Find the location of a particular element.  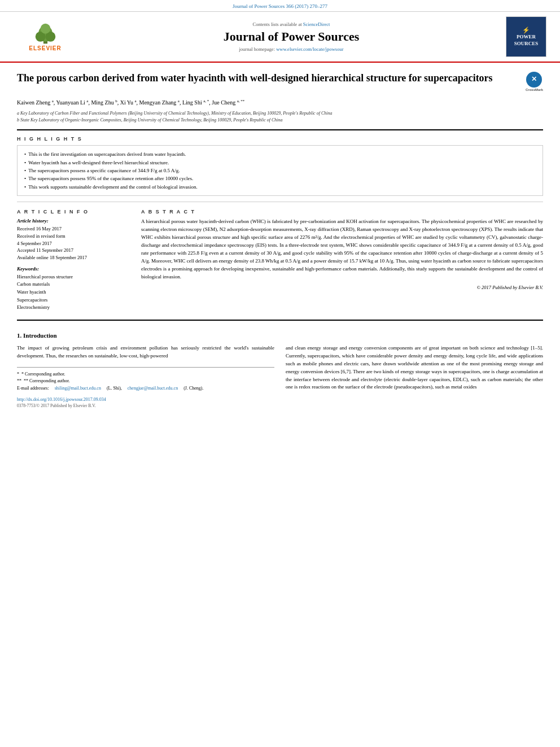

keyword-3: Water hyacinth is located at coordinates (73, 292).